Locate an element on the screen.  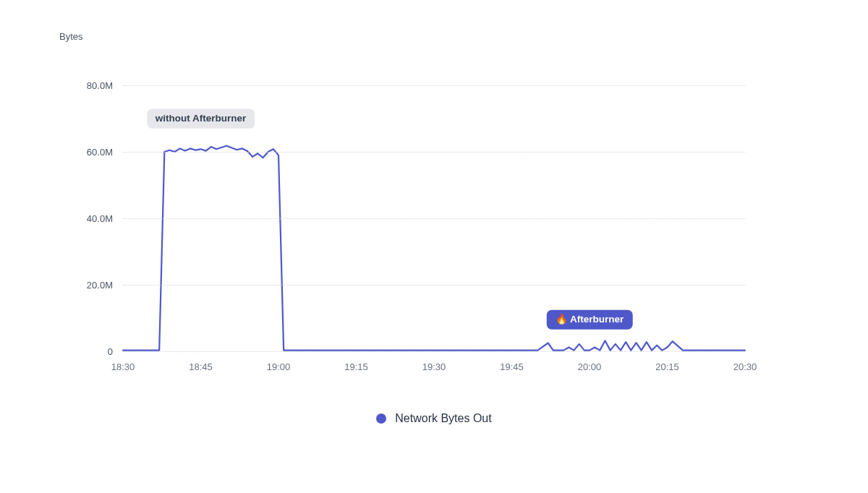
y-tick-label: 40.0M is located at coordinates (100, 218).